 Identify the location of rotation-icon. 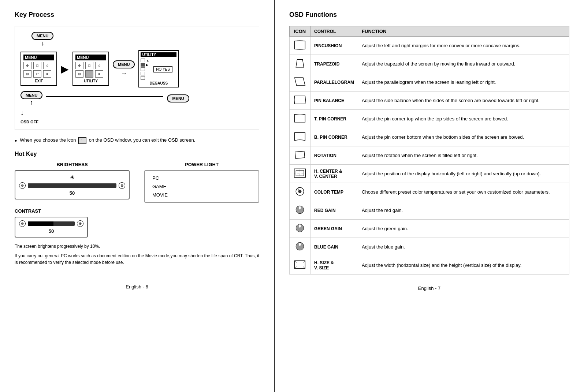
(300, 155).